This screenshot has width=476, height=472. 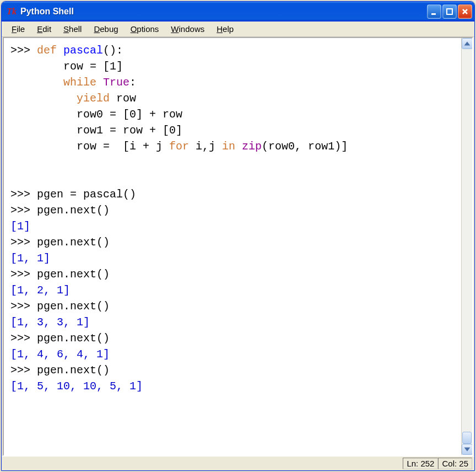 What do you see at coordinates (238, 463) in the screenshot?
I see `statusbar: Ln: 252 Col: 25` at bounding box center [238, 463].